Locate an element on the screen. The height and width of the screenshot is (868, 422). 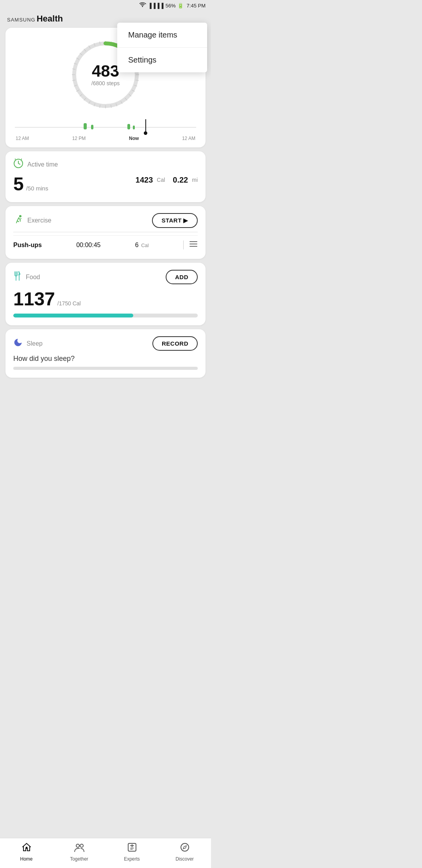
timeline-mid: 12 PM is located at coordinates (79, 138).